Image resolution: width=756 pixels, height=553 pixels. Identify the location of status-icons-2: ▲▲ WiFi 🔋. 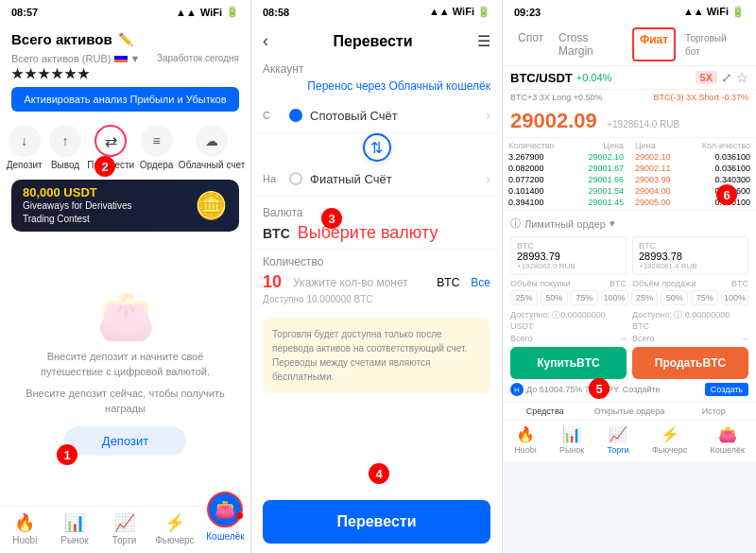
(459, 11).